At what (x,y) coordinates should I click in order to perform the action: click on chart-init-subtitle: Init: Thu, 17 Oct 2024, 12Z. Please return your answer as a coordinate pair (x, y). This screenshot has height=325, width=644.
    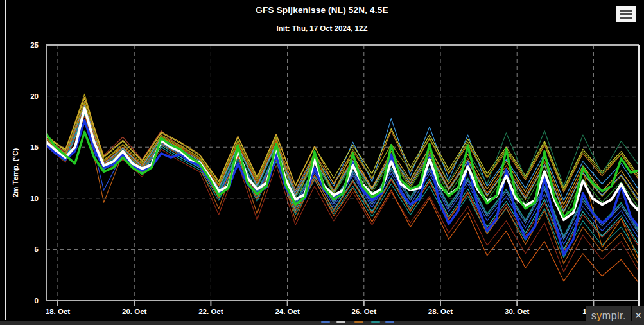
    Looking at the image, I should click on (322, 28).